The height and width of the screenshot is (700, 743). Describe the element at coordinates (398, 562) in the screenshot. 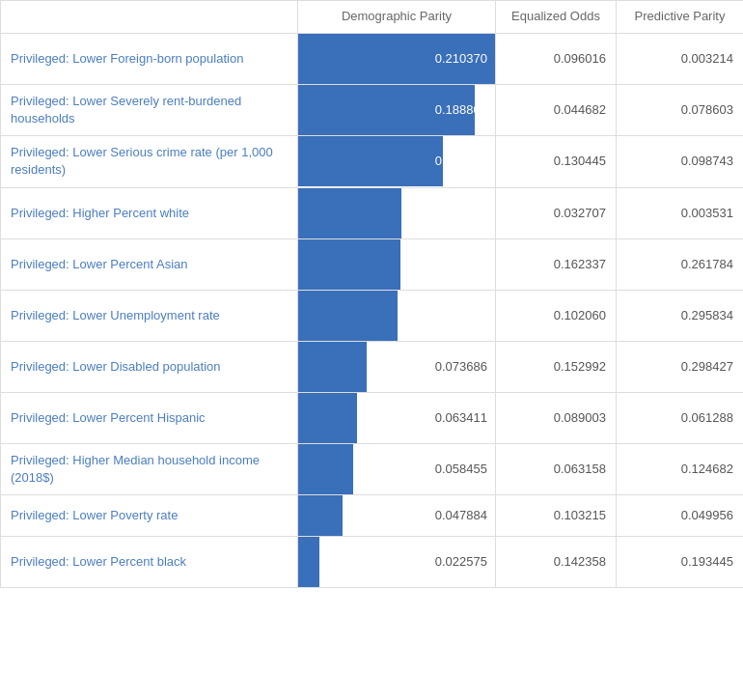

I see `dp-value: 0.022575` at that location.